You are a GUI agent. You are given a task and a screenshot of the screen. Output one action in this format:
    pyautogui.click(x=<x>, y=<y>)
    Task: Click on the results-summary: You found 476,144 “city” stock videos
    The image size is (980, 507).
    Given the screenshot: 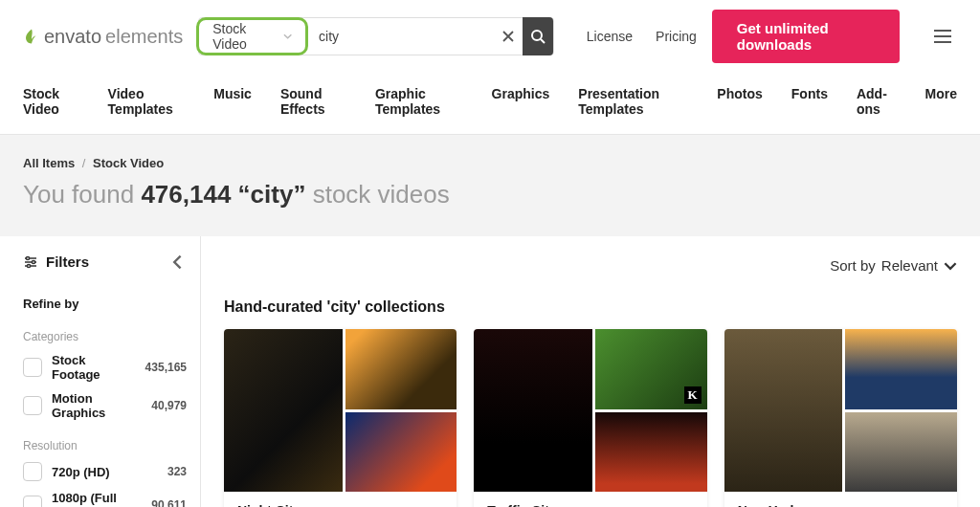 What is the action you would take?
    pyautogui.click(x=490, y=195)
    